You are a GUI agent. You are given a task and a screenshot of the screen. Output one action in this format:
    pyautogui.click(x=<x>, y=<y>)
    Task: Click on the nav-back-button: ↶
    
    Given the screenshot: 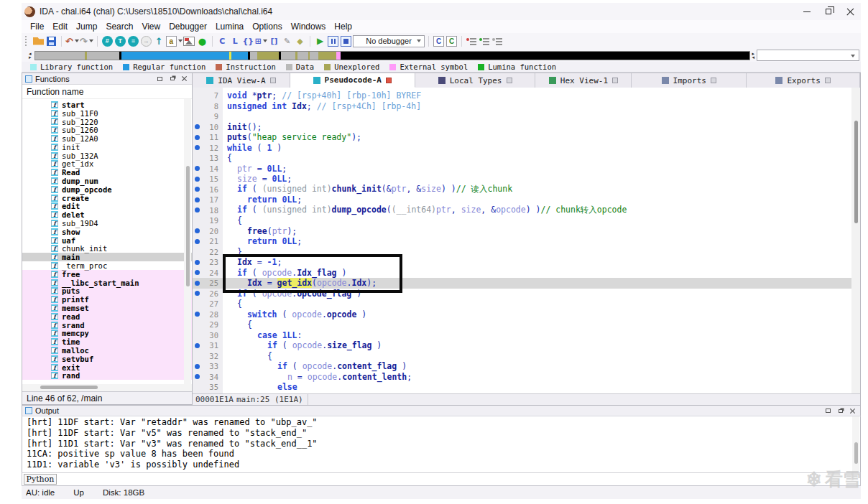 What is the action you would take?
    pyautogui.click(x=72, y=41)
    